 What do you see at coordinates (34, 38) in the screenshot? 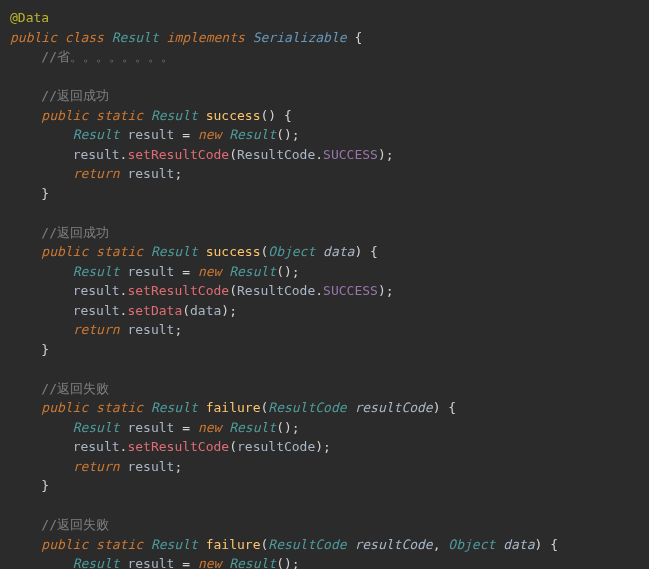
I see `keyword-public: public` at bounding box center [34, 38].